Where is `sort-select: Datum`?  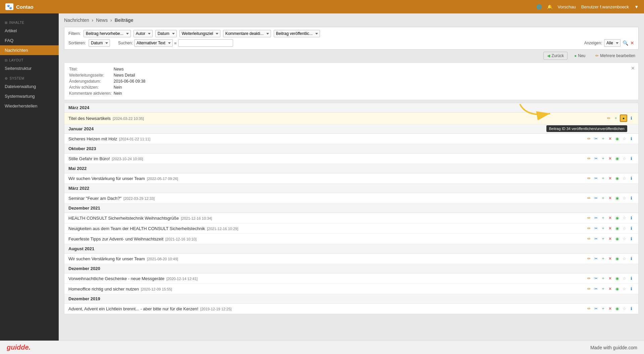 sort-select: Datum is located at coordinates (99, 43).